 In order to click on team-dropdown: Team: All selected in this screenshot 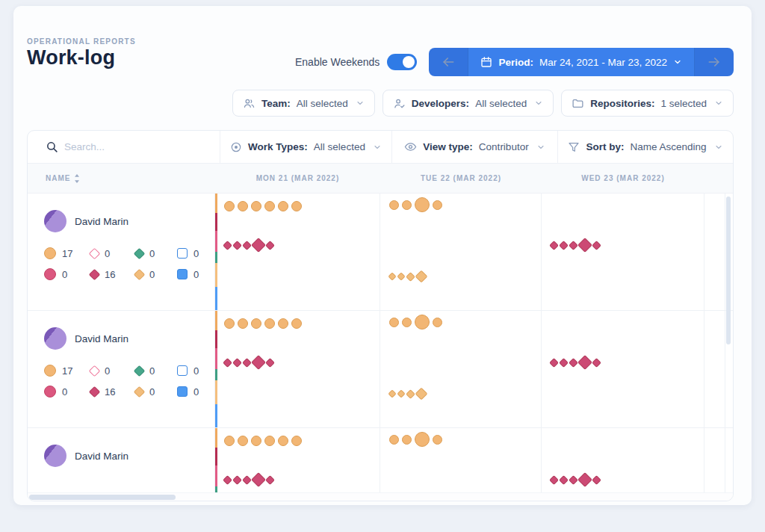, I will do `click(303, 103)`.